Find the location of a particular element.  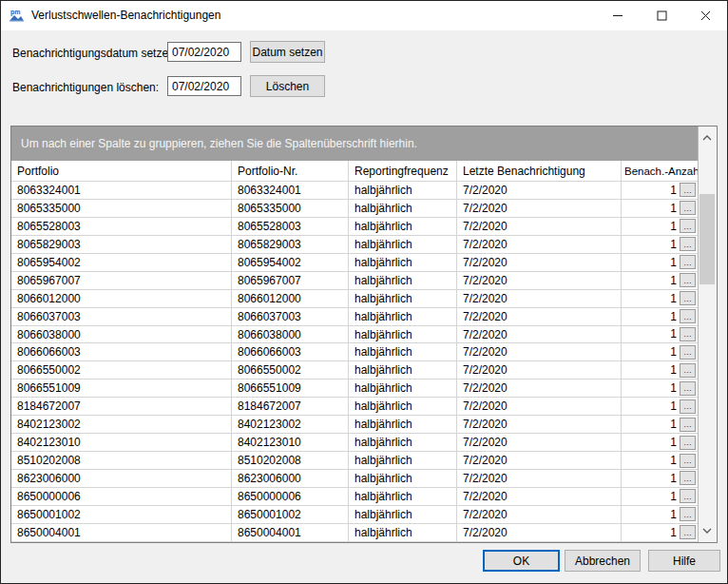

table-row: 8184672007 8184672007 halbjährlich 7/2/2… is located at coordinates (355, 407).